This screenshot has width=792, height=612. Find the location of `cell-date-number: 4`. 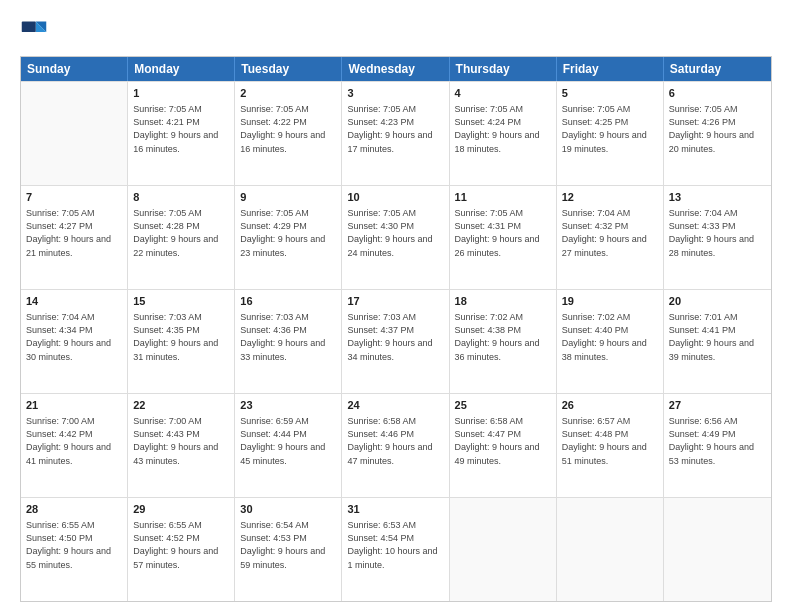

cell-date-number: 4 is located at coordinates (503, 94).